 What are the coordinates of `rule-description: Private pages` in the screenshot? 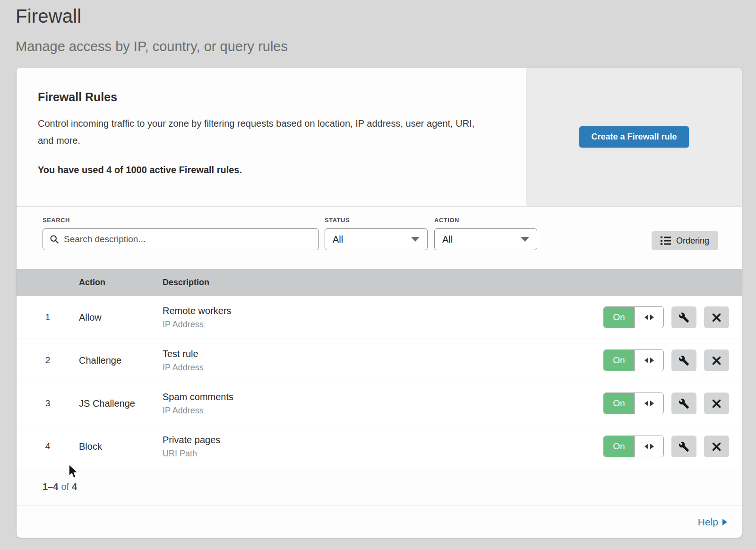 It's located at (383, 440).